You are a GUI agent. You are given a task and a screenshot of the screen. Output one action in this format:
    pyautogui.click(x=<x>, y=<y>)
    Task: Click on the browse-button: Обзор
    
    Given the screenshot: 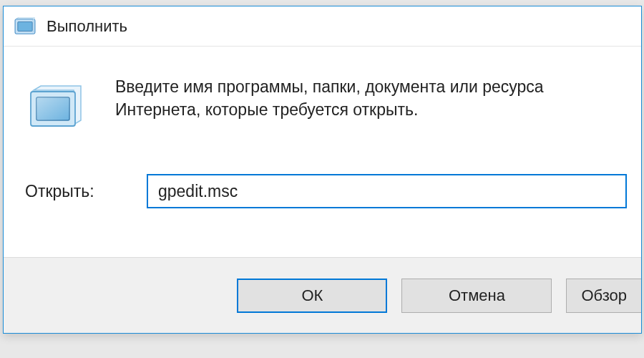 What is the action you would take?
    pyautogui.click(x=604, y=296)
    